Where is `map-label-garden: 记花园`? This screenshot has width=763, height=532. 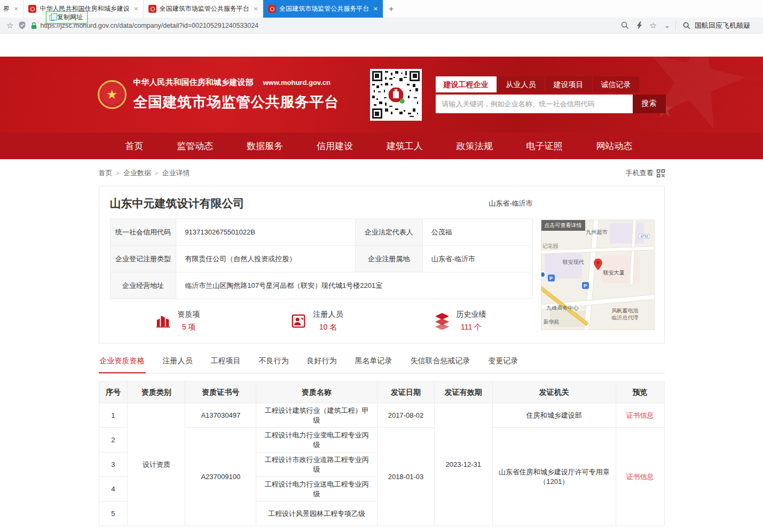
map-label-garden: 记花园 is located at coordinates (550, 246).